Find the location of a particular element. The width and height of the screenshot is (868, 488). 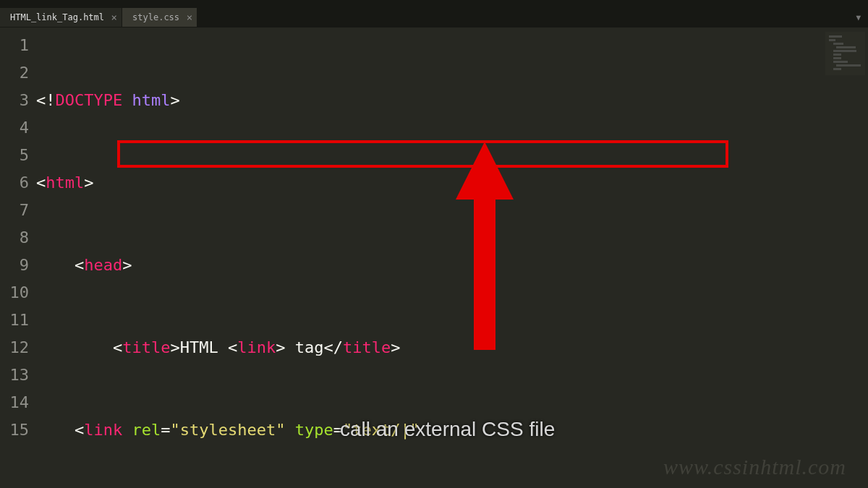

line-number: 9 is located at coordinates (14, 265).